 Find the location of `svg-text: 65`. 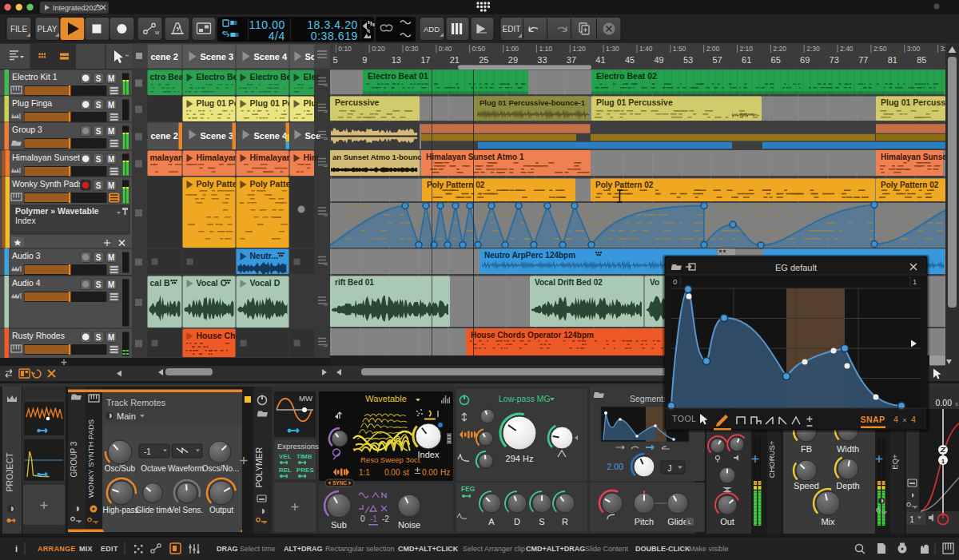

svg-text: 65 is located at coordinates (776, 60).